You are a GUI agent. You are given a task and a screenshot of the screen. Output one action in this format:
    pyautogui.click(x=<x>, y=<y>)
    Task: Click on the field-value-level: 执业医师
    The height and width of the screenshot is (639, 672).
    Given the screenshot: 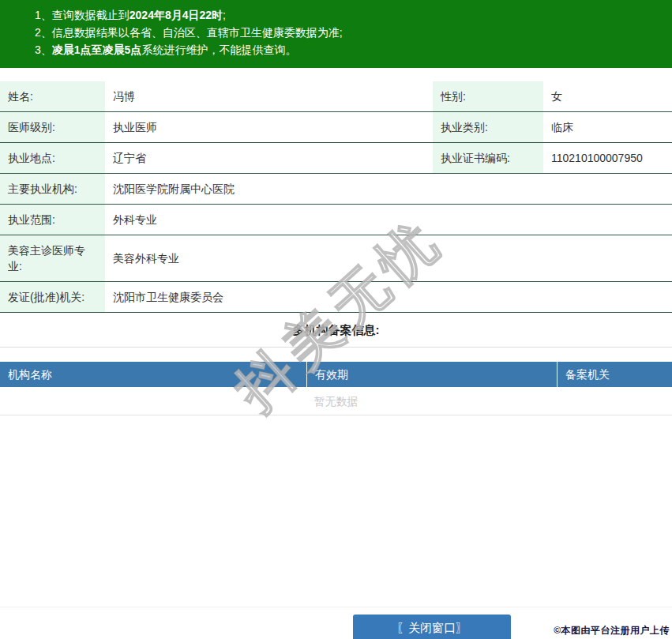 What is the action you would take?
    pyautogui.click(x=268, y=128)
    